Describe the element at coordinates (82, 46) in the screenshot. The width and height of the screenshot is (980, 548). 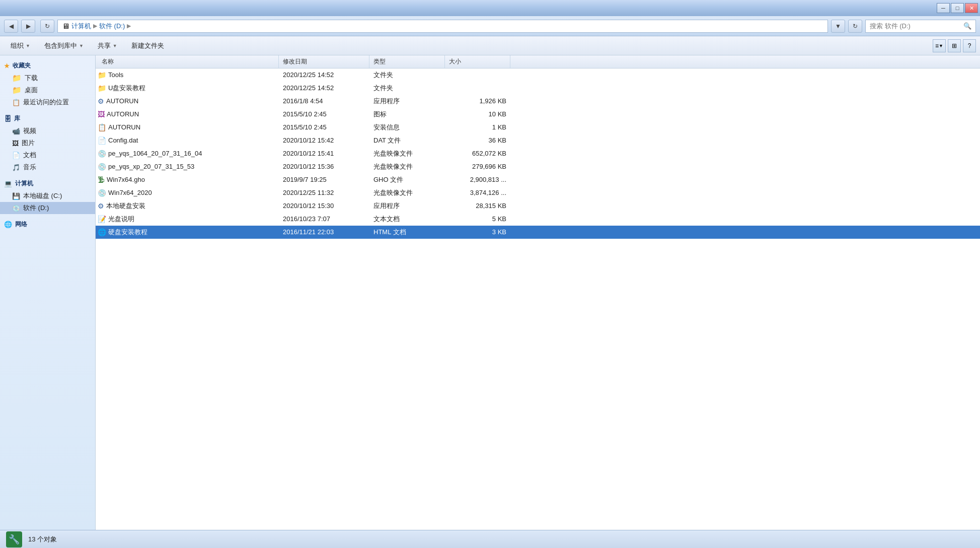
I see `include-dropdown-icon: ▼` at that location.